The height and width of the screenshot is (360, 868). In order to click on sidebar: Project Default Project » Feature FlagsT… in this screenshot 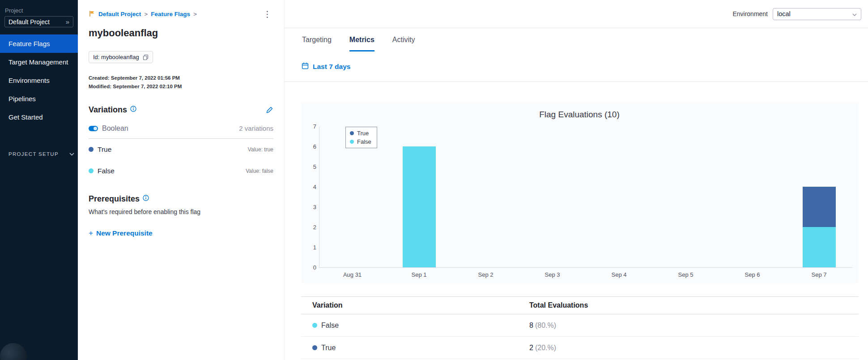, I will do `click(39, 180)`.